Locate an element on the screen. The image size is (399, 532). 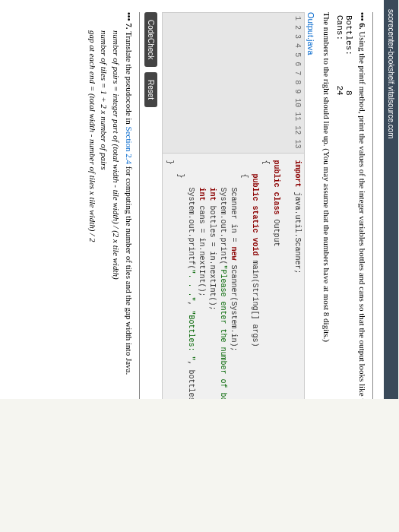
formula-1: number of pairs = integer part of (total… is located at coordinates (116, 214).